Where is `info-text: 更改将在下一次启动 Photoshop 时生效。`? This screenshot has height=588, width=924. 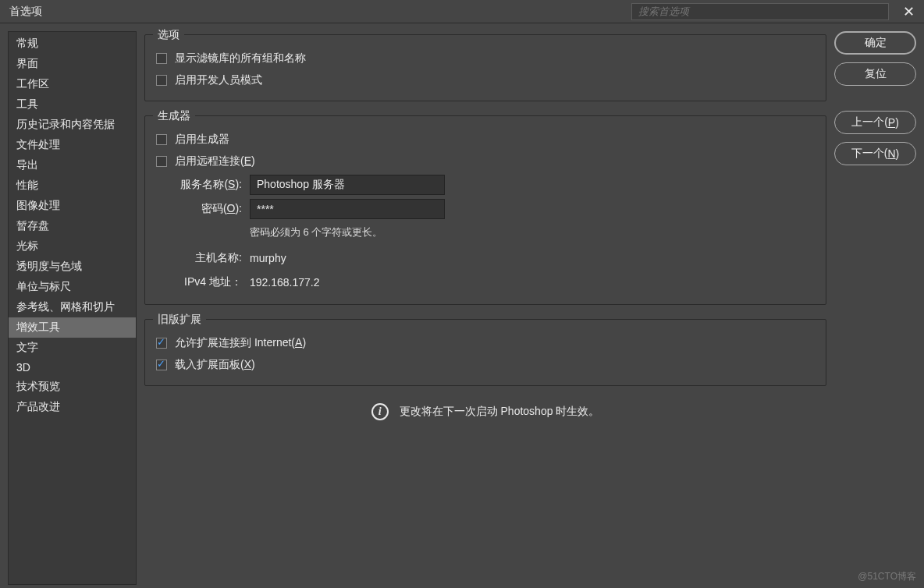
info-text: 更改将在下一次启动 Photoshop 时生效。 is located at coordinates (499, 412).